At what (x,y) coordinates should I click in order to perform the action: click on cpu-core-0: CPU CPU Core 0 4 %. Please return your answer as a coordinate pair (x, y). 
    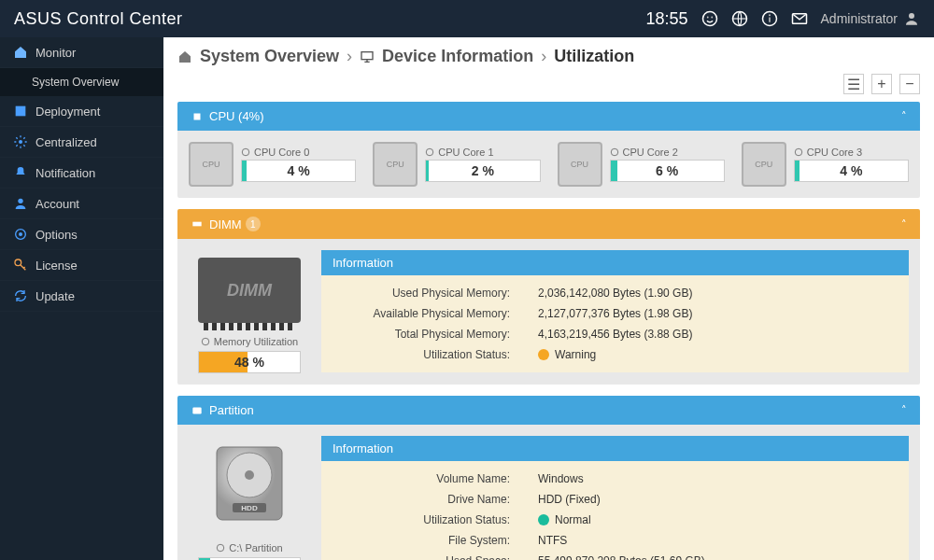
    Looking at the image, I should click on (273, 164).